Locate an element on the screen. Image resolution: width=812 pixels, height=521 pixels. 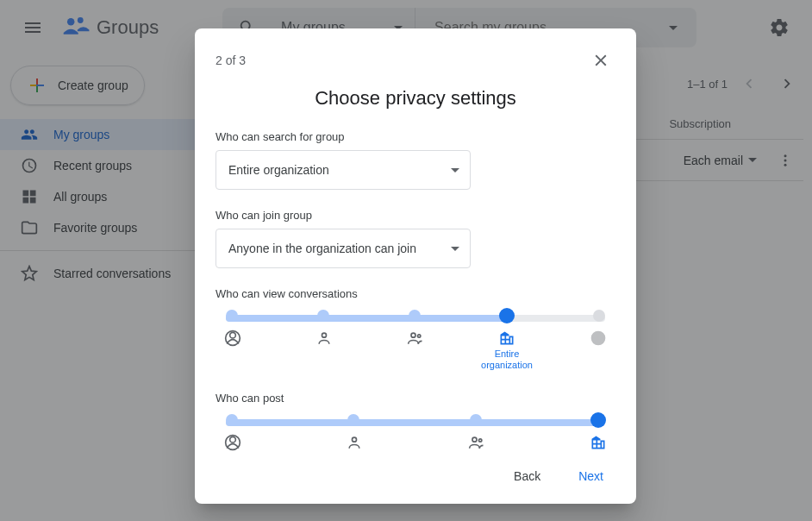
modal-header: 2 of 3 is located at coordinates (415, 52).